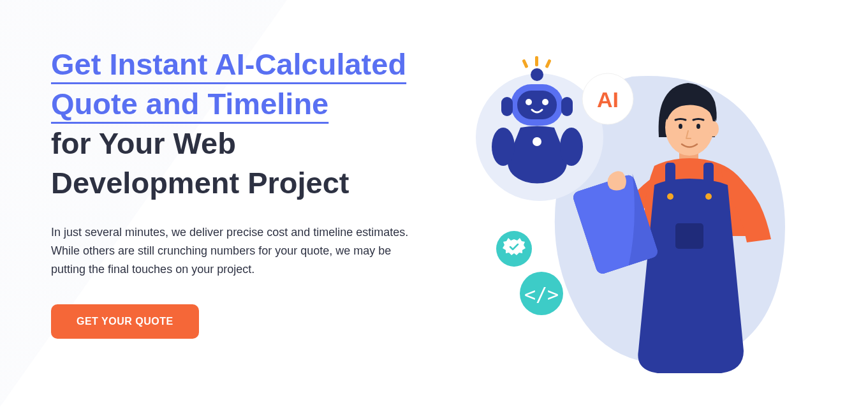 Image resolution: width=868 pixels, height=407 pixels. What do you see at coordinates (545, 102) in the screenshot?
I see `robot-eye-right` at bounding box center [545, 102].